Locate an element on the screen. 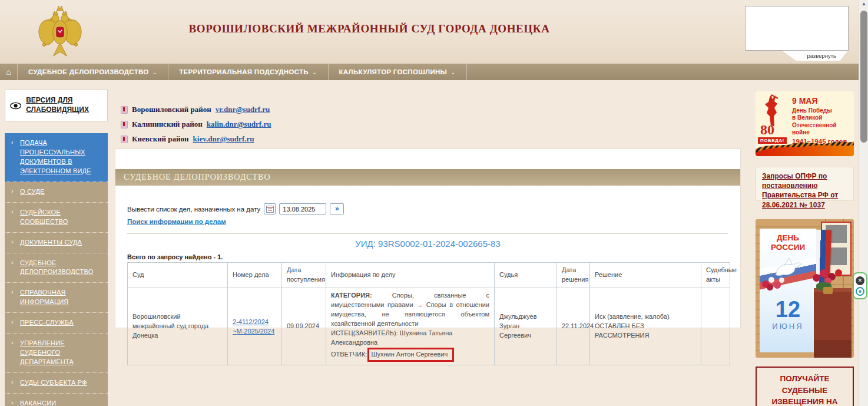 This screenshot has width=868, height=406. col-case-info: Информация по делу is located at coordinates (410, 276).